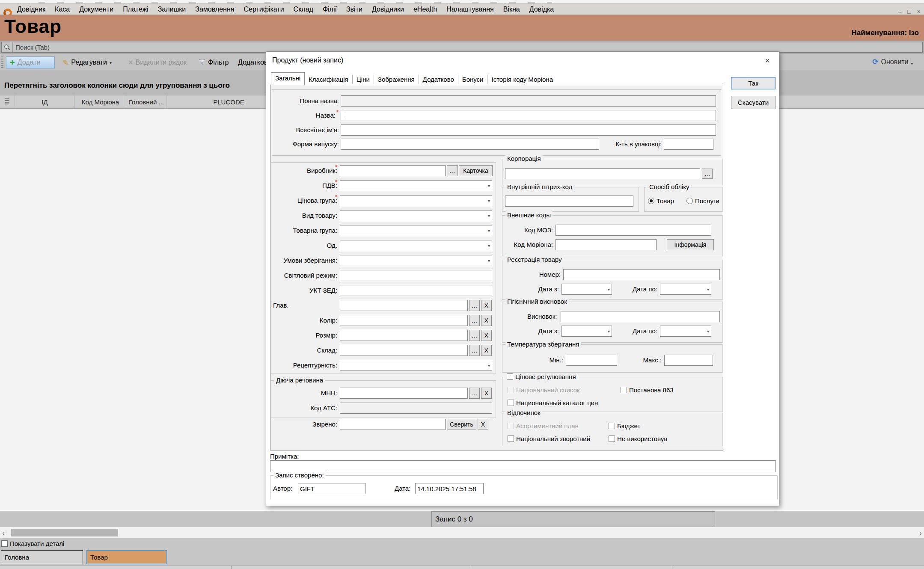  What do you see at coordinates (569, 201) in the screenshot?
I see `internal-barcode-input` at bounding box center [569, 201].